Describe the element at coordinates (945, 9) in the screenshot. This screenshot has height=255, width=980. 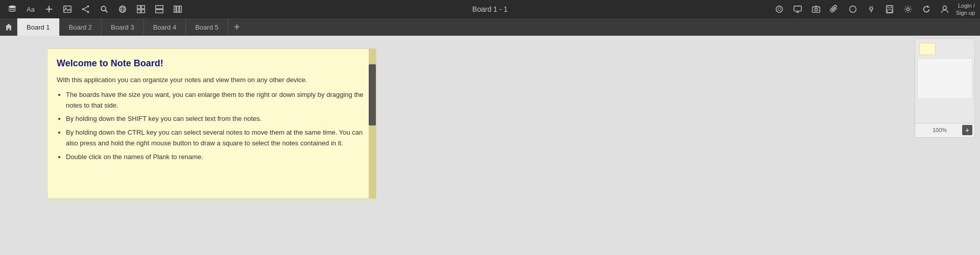
I see `user-icon` at that location.